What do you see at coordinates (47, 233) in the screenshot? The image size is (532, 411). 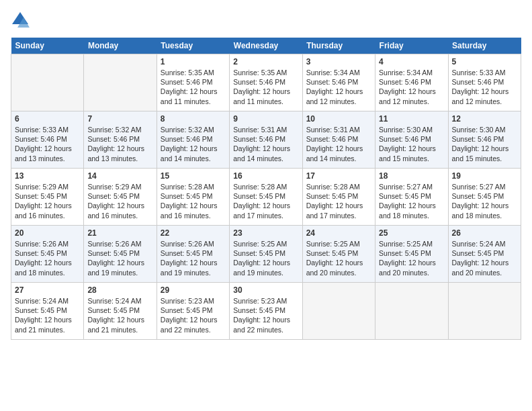 I see `day-number: 20` at bounding box center [47, 233].